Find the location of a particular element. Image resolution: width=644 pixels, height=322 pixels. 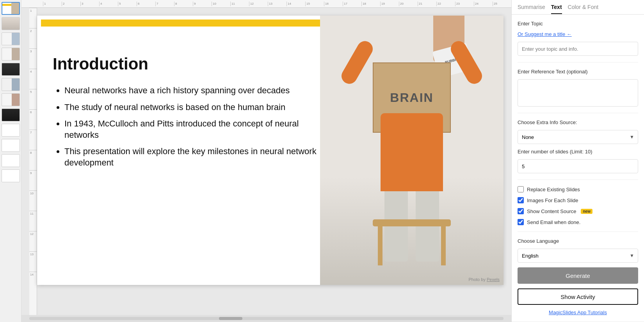

ruler-mark: 17 is located at coordinates (352, 4).